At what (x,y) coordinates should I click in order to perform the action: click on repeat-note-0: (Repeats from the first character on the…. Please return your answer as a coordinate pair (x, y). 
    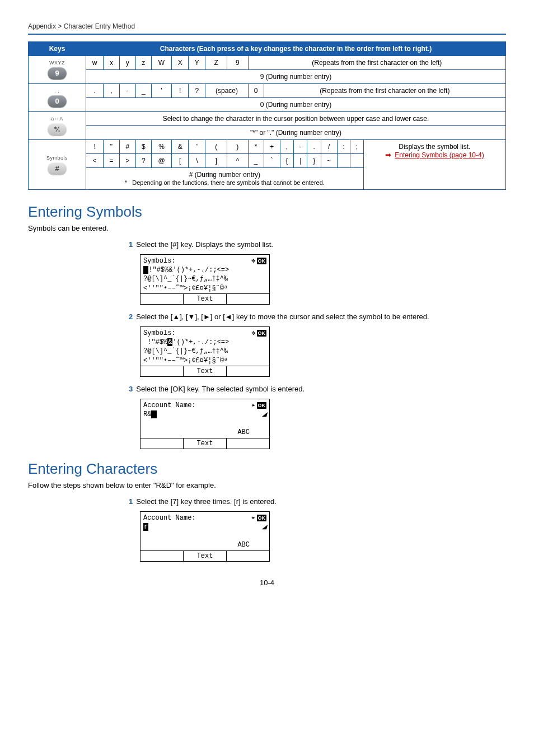
    Looking at the image, I should click on (385, 91).